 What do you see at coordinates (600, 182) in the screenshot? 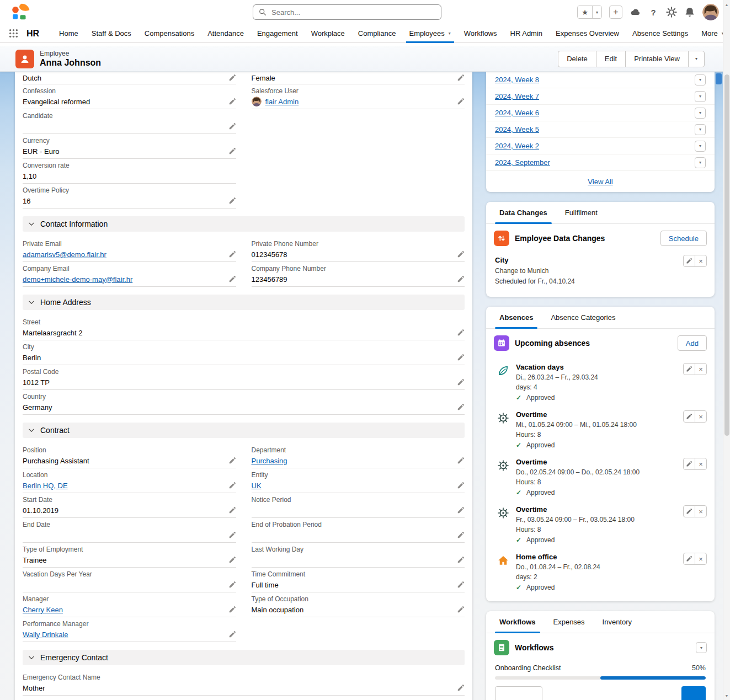
I see `view-all-link: View All` at bounding box center [600, 182].